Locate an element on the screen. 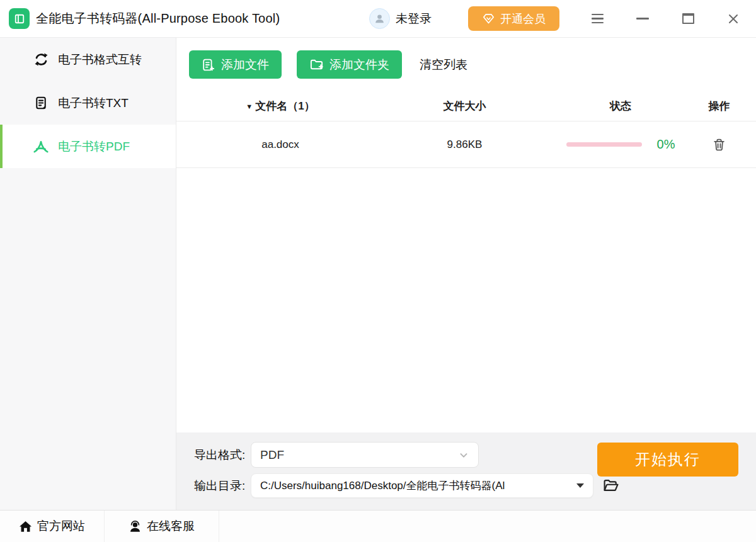 The image size is (756, 542). close-button is located at coordinates (733, 19).